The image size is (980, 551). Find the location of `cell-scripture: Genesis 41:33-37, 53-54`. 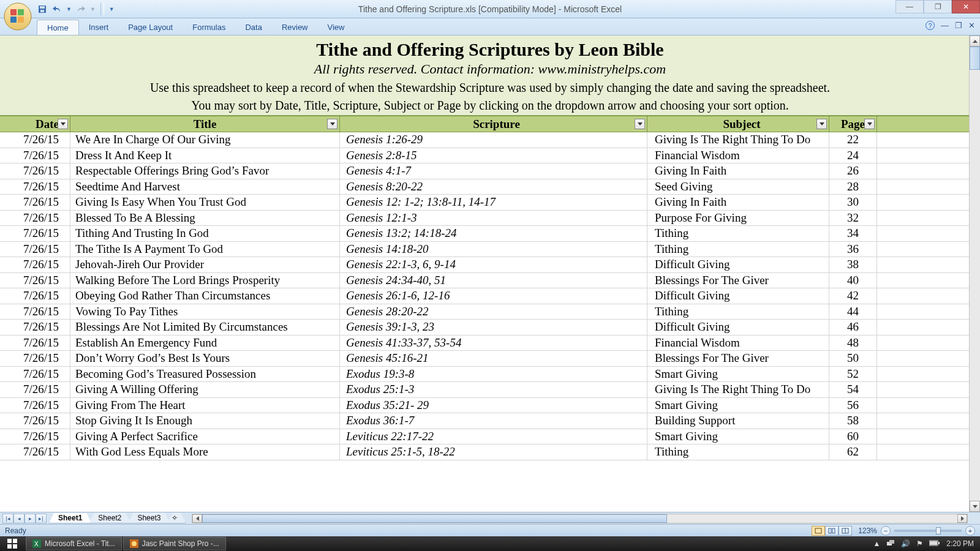

cell-scripture: Genesis 41:33-37, 53-54 is located at coordinates (494, 343).